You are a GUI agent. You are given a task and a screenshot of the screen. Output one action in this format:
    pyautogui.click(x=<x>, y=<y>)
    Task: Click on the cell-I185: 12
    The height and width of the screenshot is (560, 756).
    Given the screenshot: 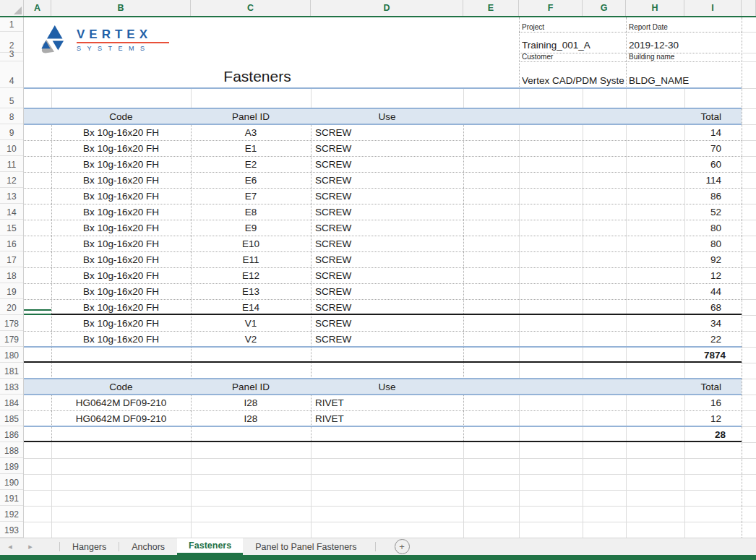 What is the action you would take?
    pyautogui.click(x=713, y=418)
    